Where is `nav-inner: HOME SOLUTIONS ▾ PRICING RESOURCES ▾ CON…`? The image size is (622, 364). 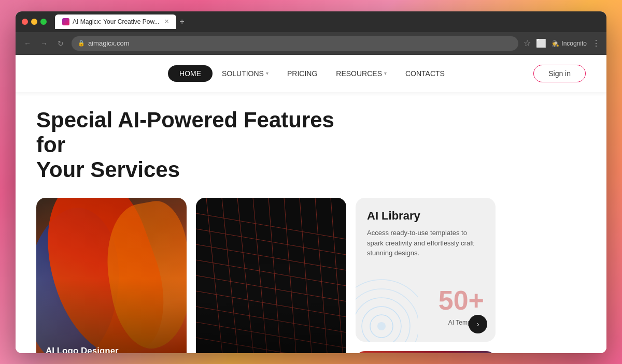 nav-inner: HOME SOLUTIONS ▾ PRICING RESOURCES ▾ CON… is located at coordinates (311, 74).